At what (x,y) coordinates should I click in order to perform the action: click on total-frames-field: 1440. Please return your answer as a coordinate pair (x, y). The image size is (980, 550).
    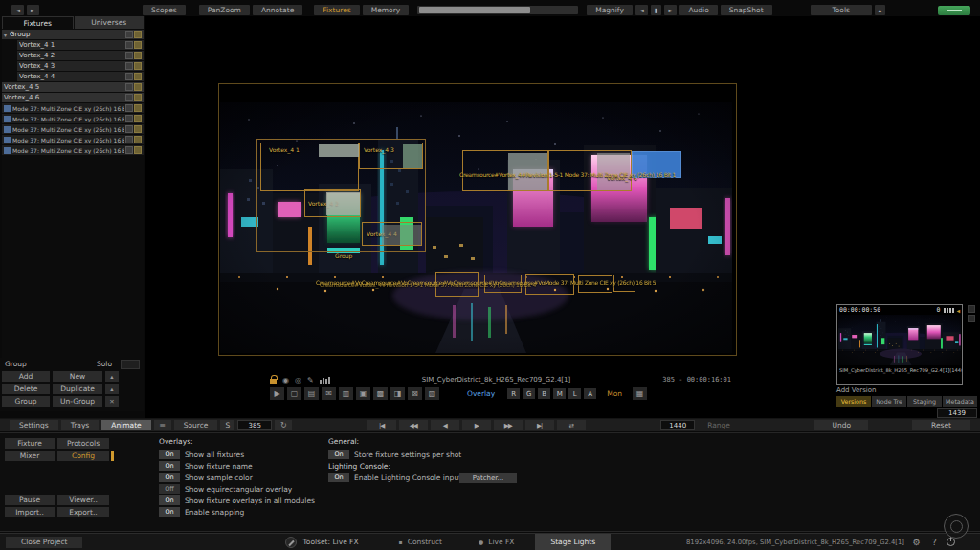
    Looking at the image, I should click on (678, 425).